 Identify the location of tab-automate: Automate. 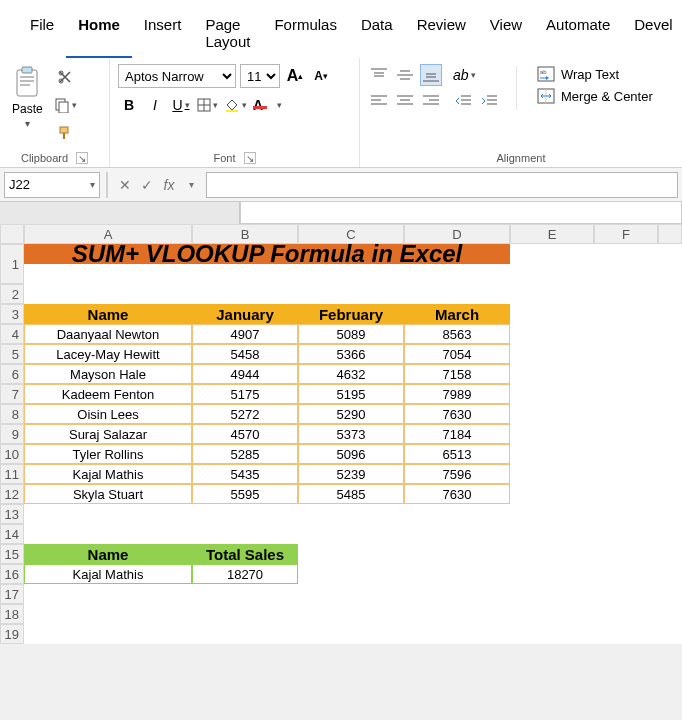
(578, 34).